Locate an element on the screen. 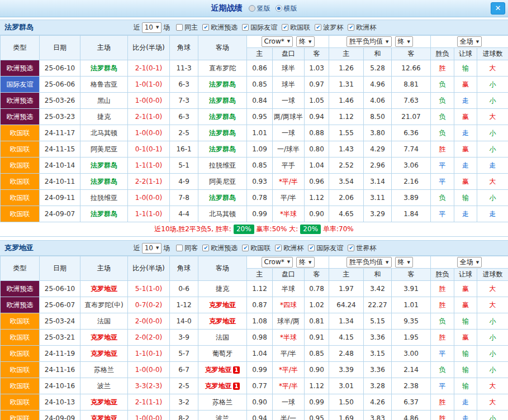 The height and width of the screenshot is (420, 508). match-score: 2-2(1-1) is located at coordinates (149, 182).